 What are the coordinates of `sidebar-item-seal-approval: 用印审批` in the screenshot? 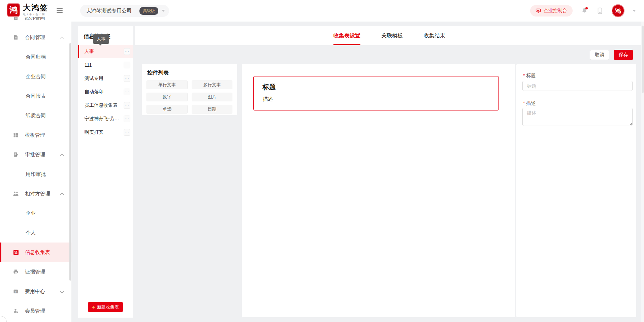 It's located at (36, 174).